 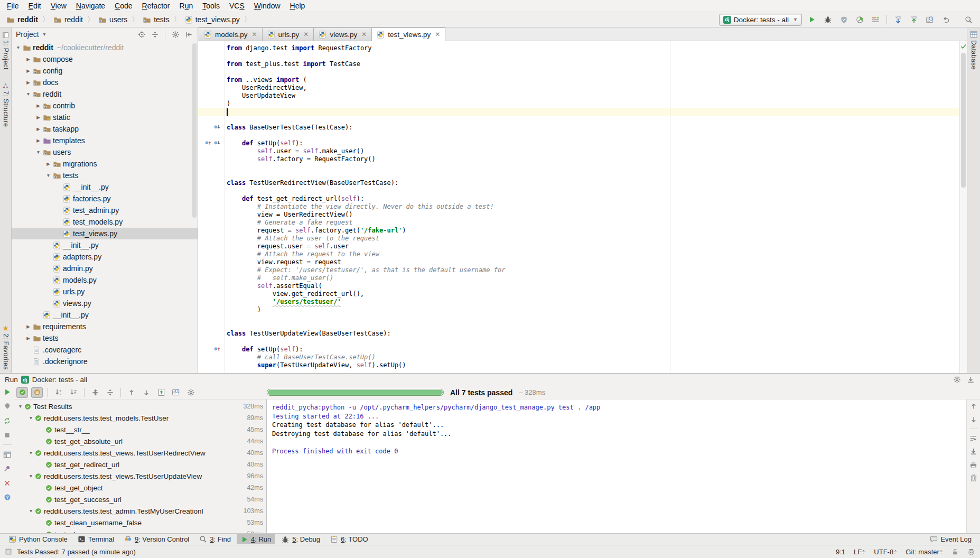 What do you see at coordinates (105, 234) in the screenshot?
I see `tree-item: test_views.py` at bounding box center [105, 234].